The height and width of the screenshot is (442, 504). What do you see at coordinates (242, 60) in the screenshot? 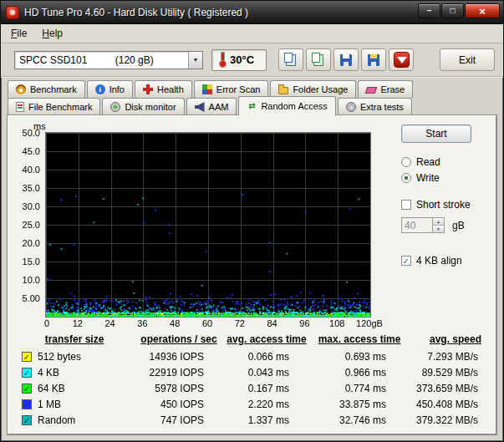
I see `temperature-value: 30°C` at bounding box center [242, 60].